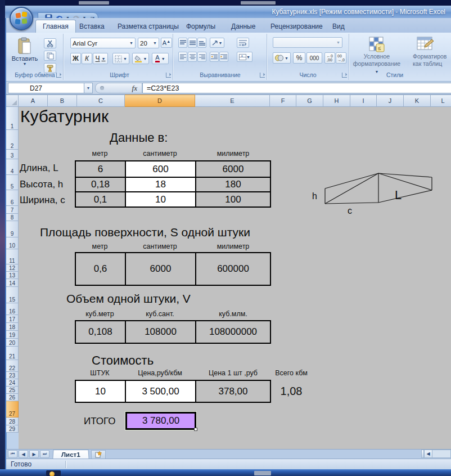 Image resolution: width=451 pixels, height=476 pixels. What do you see at coordinates (224, 57) in the screenshot?
I see `increase-indent-button` at bounding box center [224, 57].